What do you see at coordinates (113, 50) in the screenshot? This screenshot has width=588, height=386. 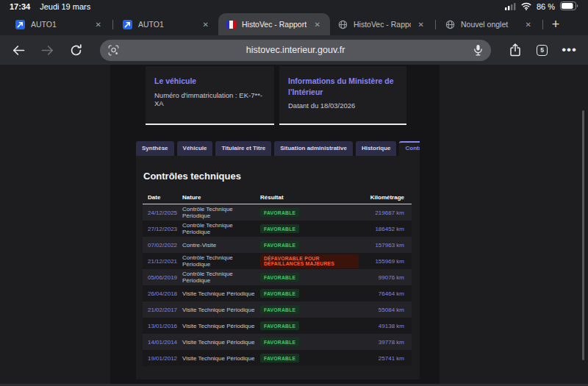 I see `lens-icon` at bounding box center [113, 50].